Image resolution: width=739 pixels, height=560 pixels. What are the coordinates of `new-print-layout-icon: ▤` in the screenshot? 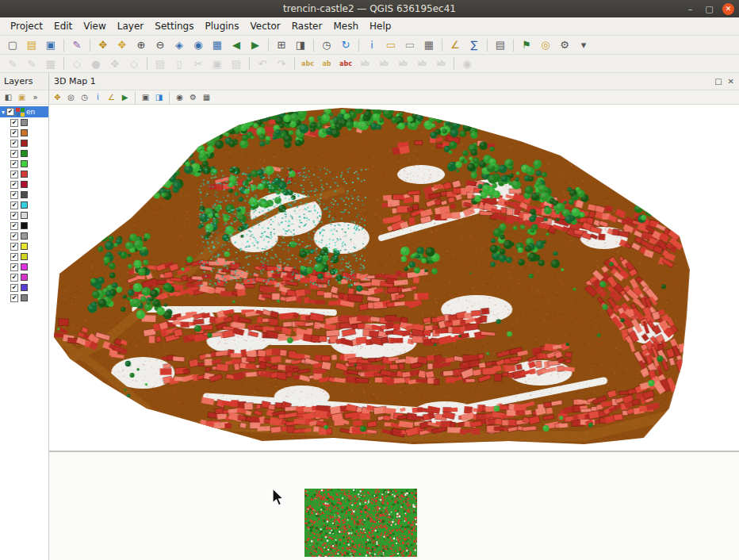 It's located at (500, 45).